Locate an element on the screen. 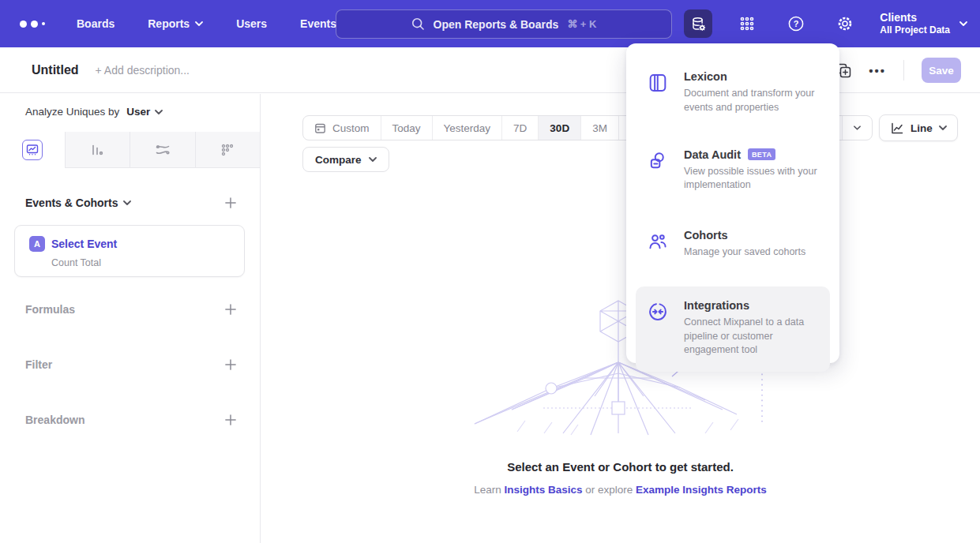  chart-type-tabs is located at coordinates (130, 150).